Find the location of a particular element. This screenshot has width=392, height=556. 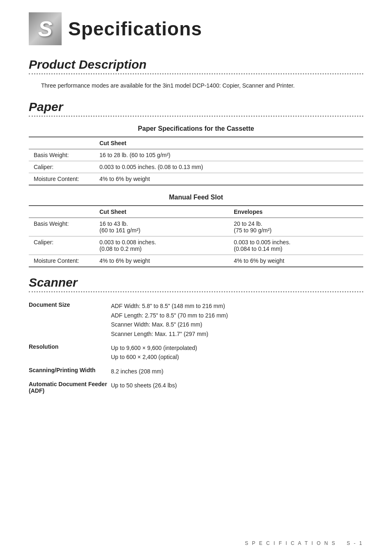

table-row: Moisture Content:4% to 6% by weight is located at coordinates (196, 179).